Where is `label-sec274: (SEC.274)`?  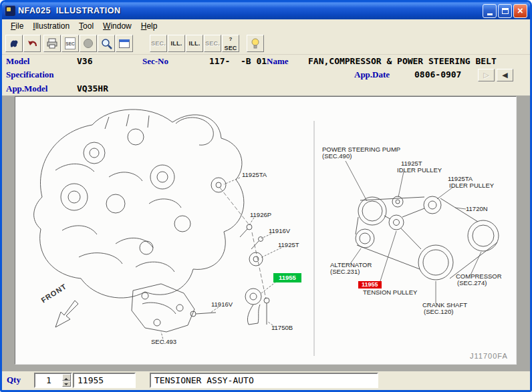
label-sec274: (SEC.274) is located at coordinates (472, 283).